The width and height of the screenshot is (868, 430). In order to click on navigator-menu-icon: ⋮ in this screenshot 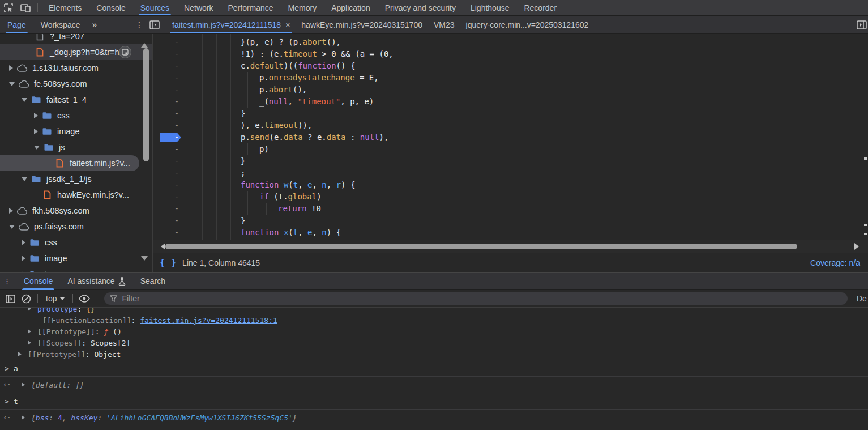, I will do `click(139, 25)`.